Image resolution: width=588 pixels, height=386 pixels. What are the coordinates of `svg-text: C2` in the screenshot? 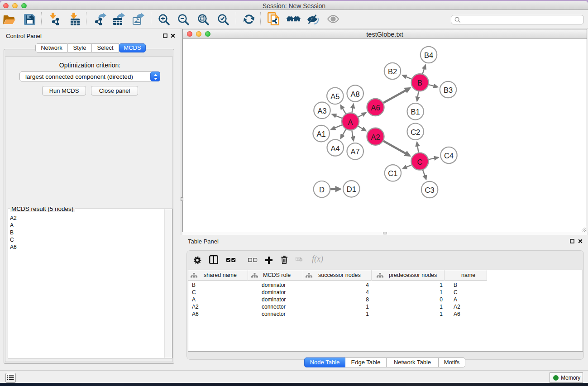 It's located at (416, 132).